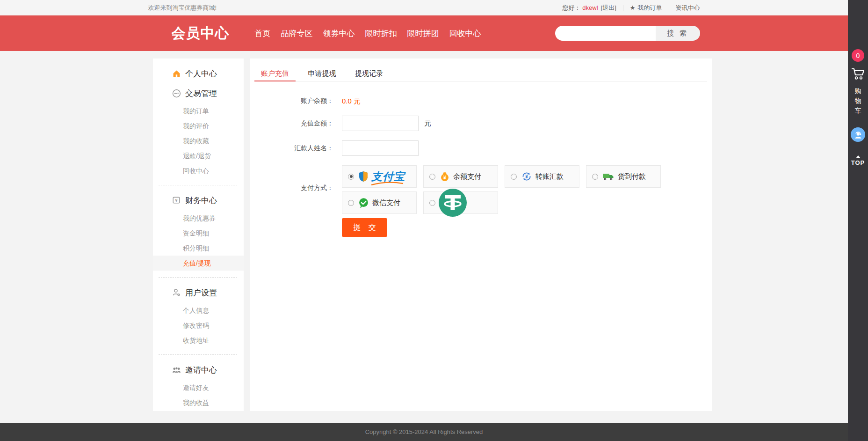 This screenshot has width=868, height=441. I want to click on sidebar-section-title: 财务中心, so click(201, 200).